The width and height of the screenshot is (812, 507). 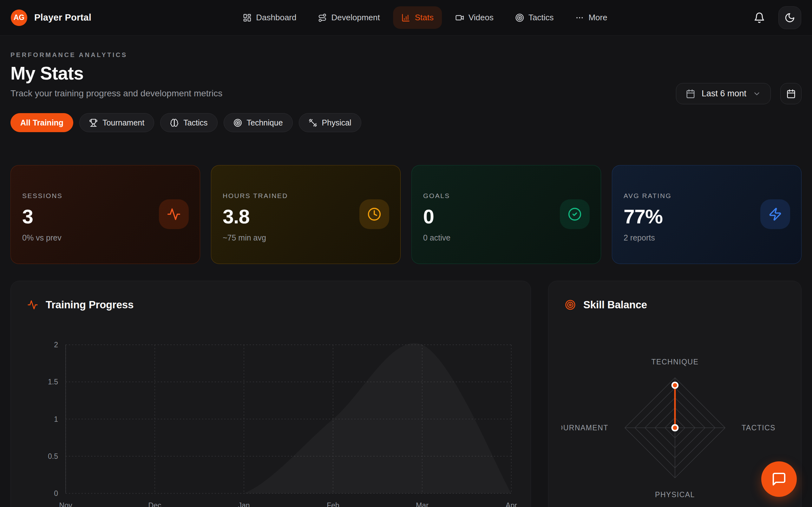 I want to click on chevron-down-icon, so click(x=757, y=94).